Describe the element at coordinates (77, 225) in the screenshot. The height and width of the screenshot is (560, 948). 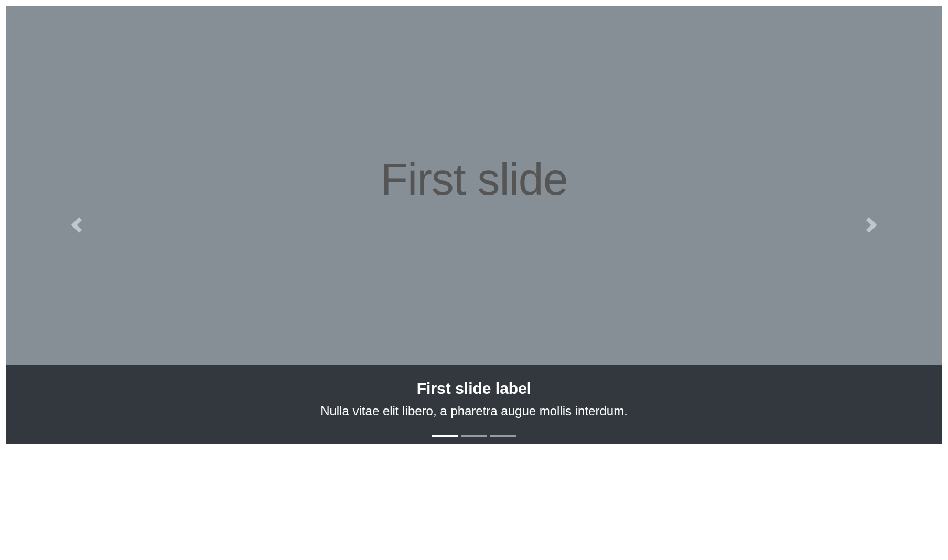
I see `carousel-prev-button` at that location.